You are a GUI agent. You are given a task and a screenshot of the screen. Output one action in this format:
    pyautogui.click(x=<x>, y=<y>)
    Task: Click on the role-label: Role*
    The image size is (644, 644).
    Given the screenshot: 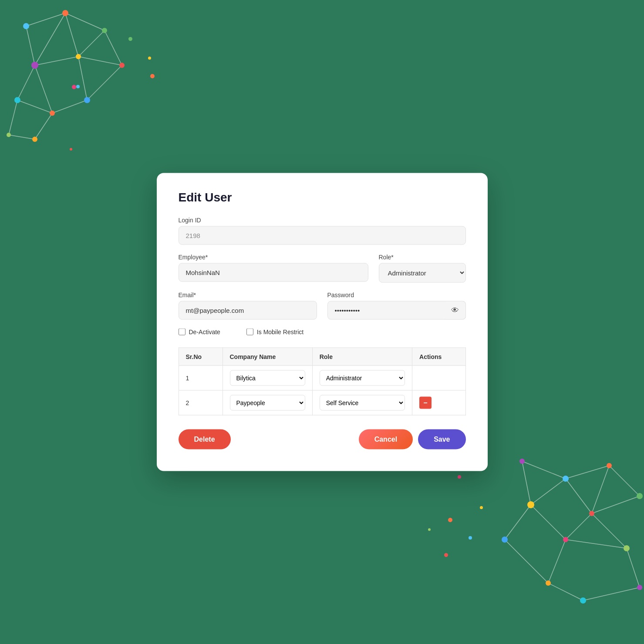 What is the action you would take?
    pyautogui.click(x=422, y=257)
    